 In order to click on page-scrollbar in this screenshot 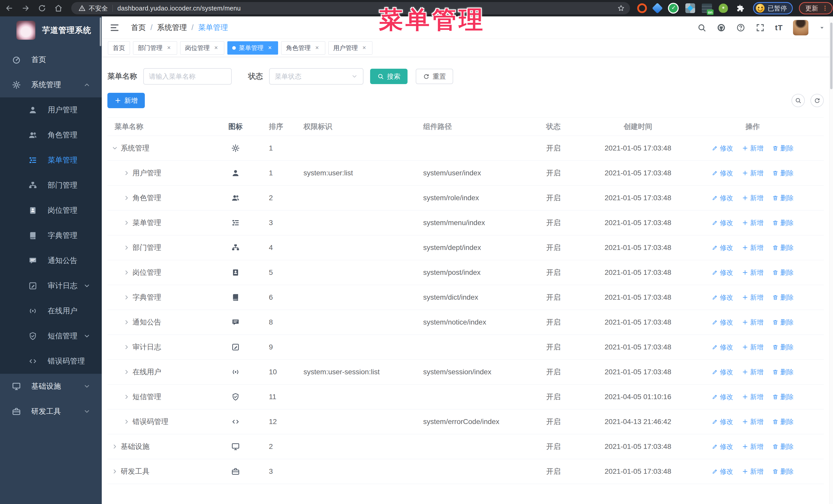, I will do `click(831, 260)`.